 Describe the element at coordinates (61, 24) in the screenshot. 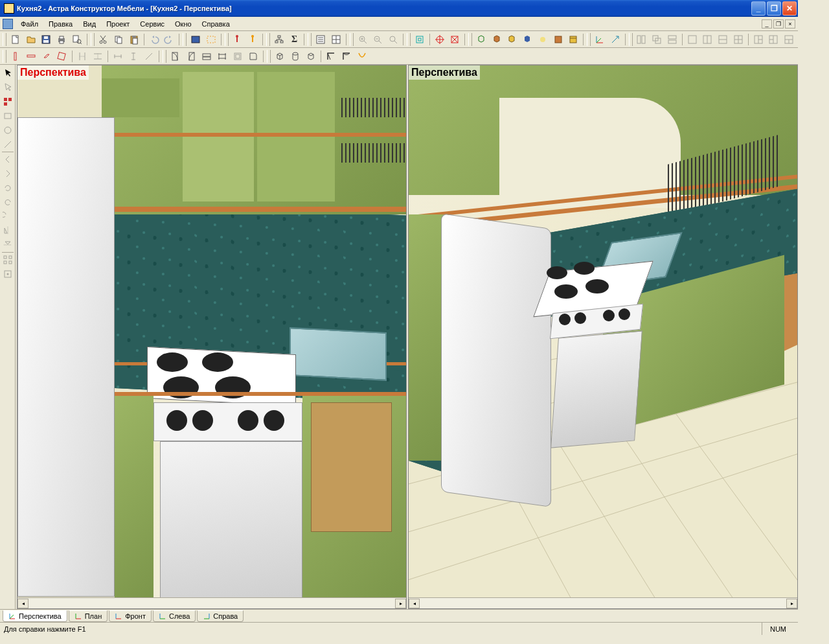

I see `menu-edit: Правка` at that location.